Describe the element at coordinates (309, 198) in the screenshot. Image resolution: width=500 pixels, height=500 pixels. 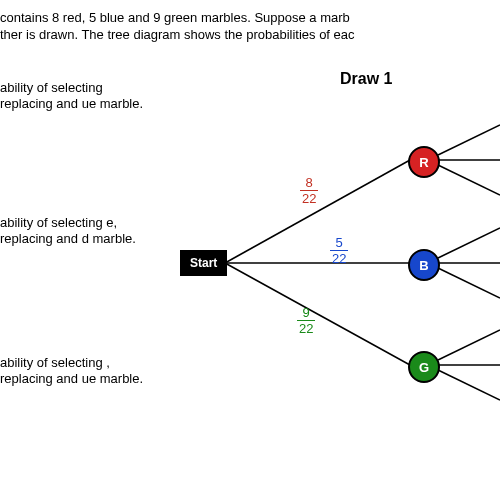
I see `prob-red-den: 22` at that location.